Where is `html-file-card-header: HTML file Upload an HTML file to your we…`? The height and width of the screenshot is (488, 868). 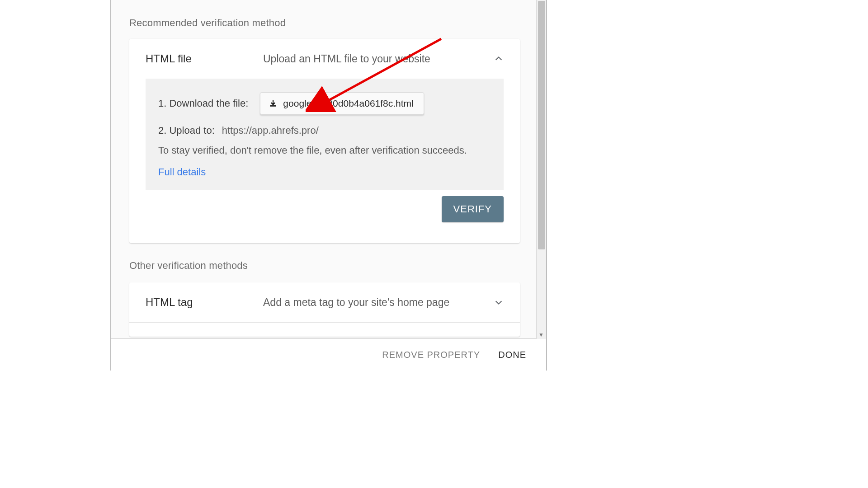 html-file-card-header: HTML file Upload an HTML file to your we… is located at coordinates (325, 59).